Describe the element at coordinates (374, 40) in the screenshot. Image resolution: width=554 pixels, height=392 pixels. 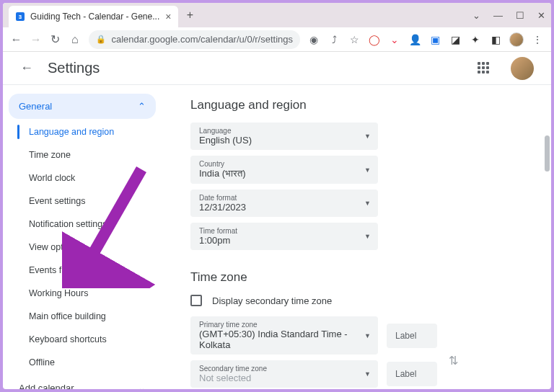
I see `extension-icon-1: ◯` at that location.